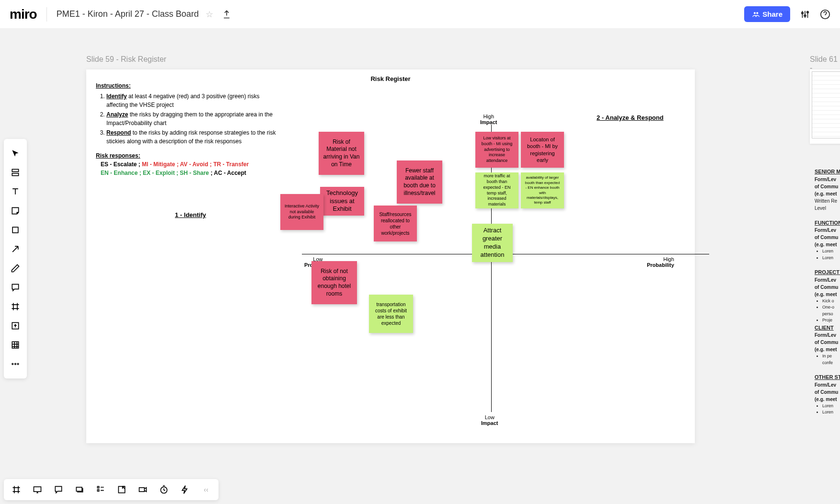 The width and height of the screenshot is (840, 504). I want to click on sticky-transport-costs: transportation costs of exhibit are less…, so click(391, 314).